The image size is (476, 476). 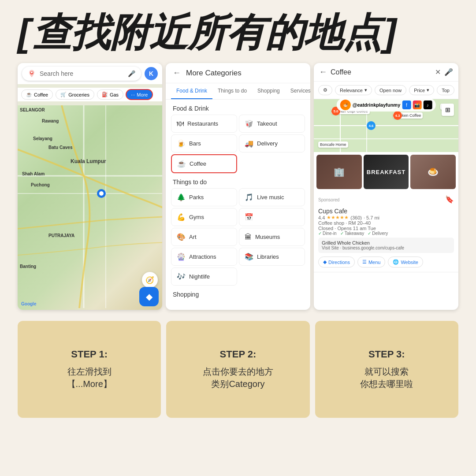 I want to click on mic-icon: 🎤, so click(x=131, y=74).